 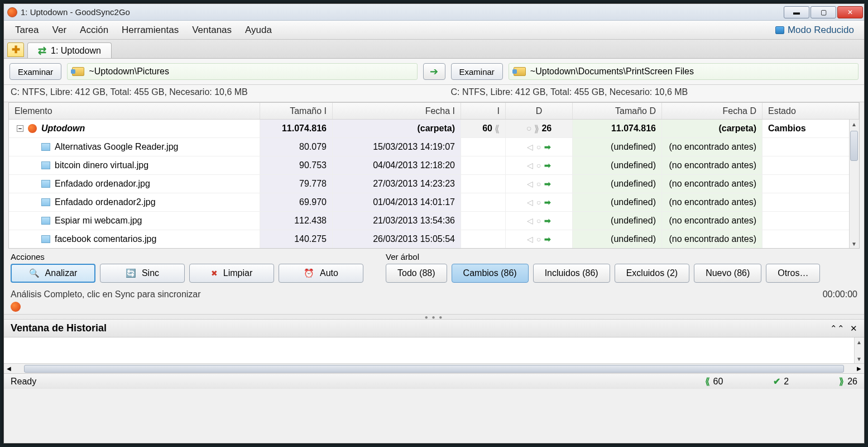 What do you see at coordinates (434, 12) in the screenshot?
I see `titlebar: 1: Uptodown - GoodSync2Go ▬ ▢ ✕` at bounding box center [434, 12].